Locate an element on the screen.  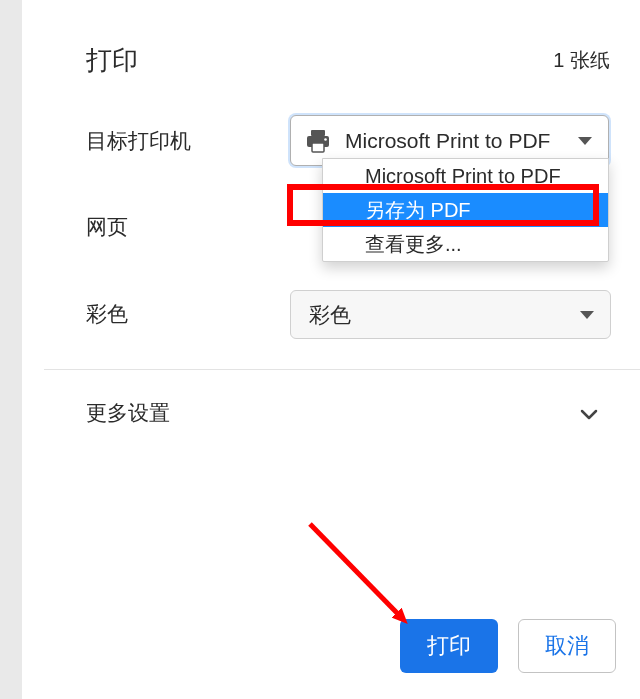
printer-icon is located at coordinates (318, 141).